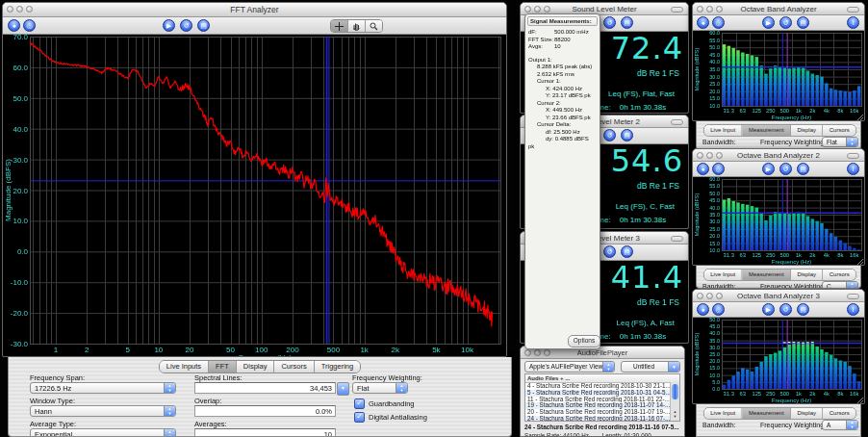  What do you see at coordinates (338, 367) in the screenshot?
I see `tab-triggering: Triggering` at bounding box center [338, 367].